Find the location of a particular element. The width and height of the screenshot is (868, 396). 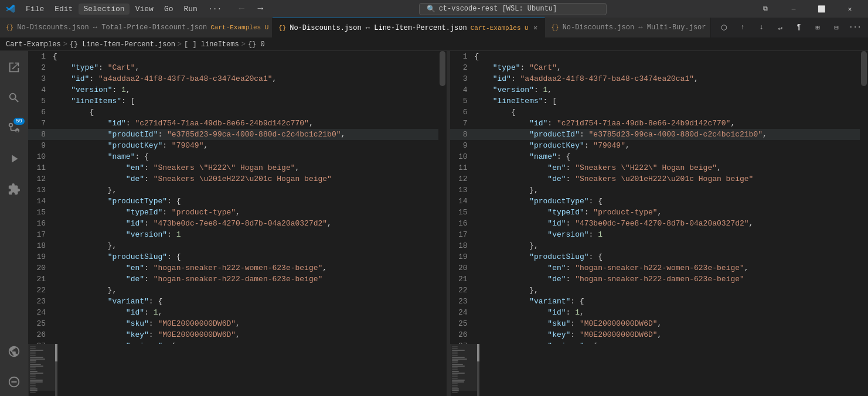

editor-wrap-btn: ↵ is located at coordinates (780, 28).